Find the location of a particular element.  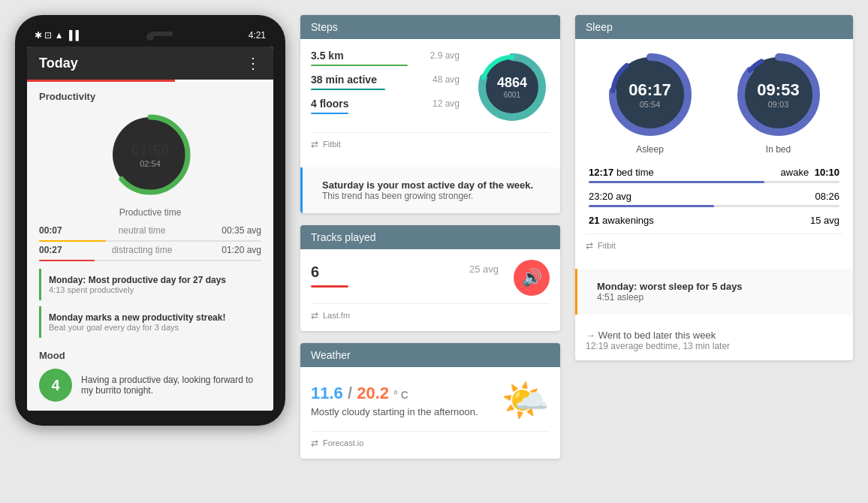

donut-sub: 6001 is located at coordinates (512, 95).